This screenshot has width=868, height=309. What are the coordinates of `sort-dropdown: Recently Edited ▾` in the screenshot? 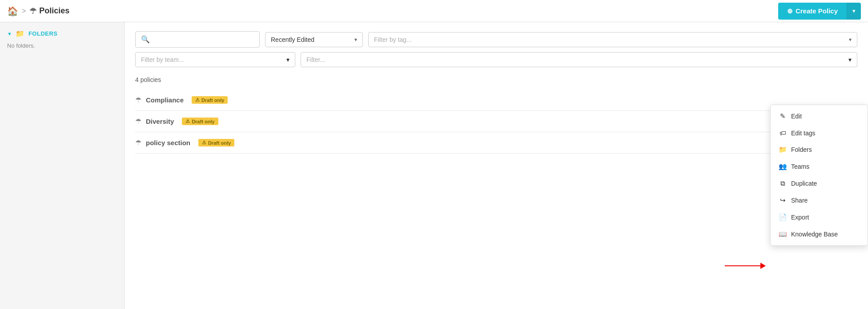 It's located at (314, 40).